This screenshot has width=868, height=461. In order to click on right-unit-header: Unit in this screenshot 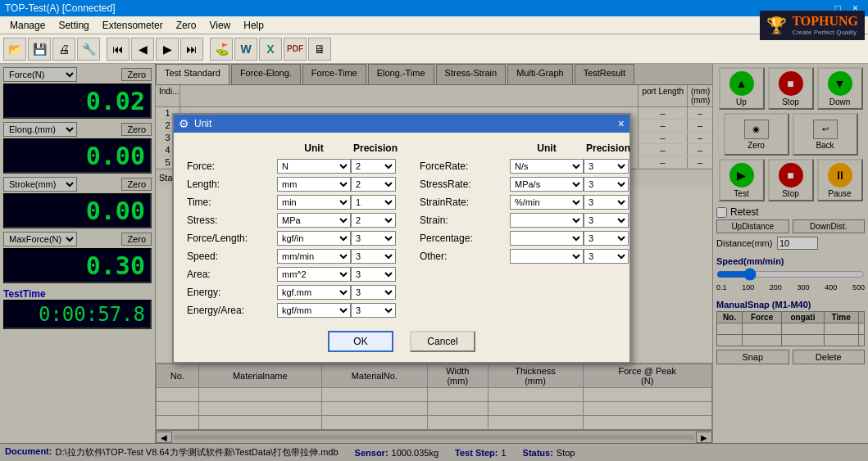, I will do `click(547, 148)`.